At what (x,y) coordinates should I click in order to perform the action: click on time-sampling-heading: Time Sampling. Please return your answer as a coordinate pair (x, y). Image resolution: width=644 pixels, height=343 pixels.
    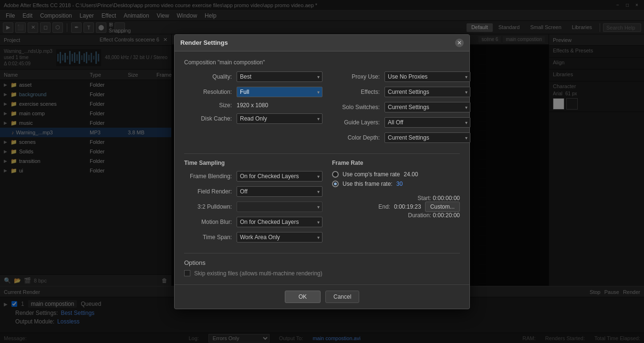
    Looking at the image, I should click on (253, 163).